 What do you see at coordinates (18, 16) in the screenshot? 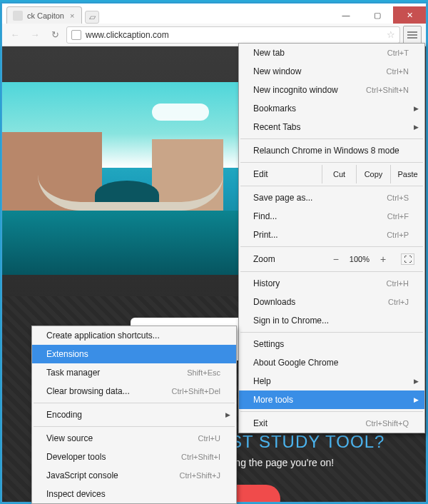
I see `favicon-icon` at bounding box center [18, 16].